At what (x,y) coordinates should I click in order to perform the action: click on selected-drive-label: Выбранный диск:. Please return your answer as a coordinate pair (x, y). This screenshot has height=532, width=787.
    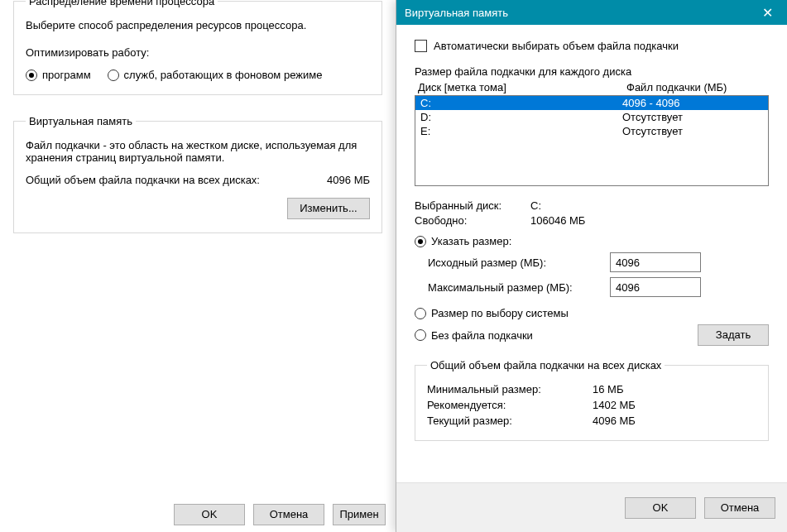
    Looking at the image, I should click on (473, 205).